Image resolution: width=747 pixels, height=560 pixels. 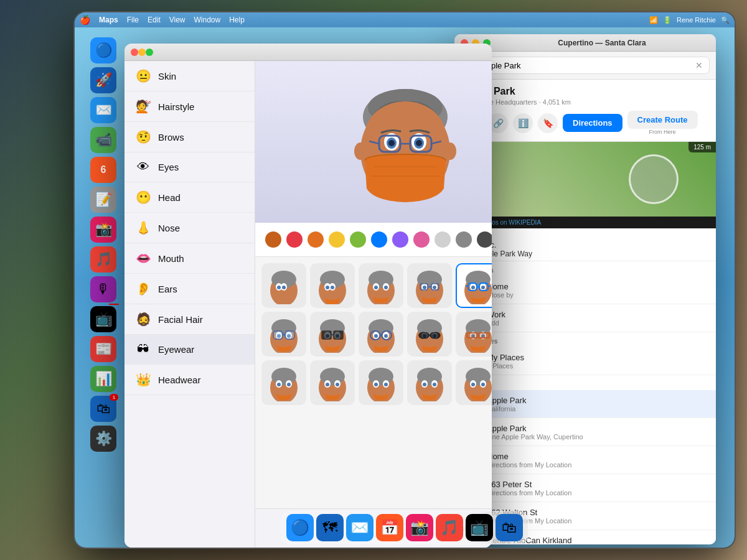 What do you see at coordinates (449, 528) in the screenshot?
I see `dock-music: 🎵` at bounding box center [449, 528].